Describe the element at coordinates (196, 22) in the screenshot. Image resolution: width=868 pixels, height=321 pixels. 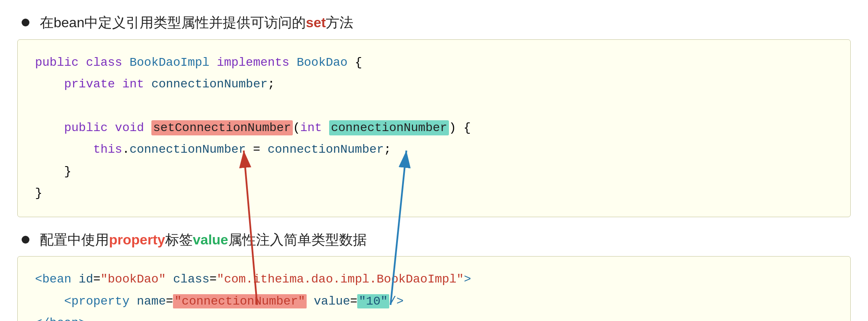
I see `bullet-text-1: 在bean中定义引用类型属性并提供可访问的set方法` at that location.